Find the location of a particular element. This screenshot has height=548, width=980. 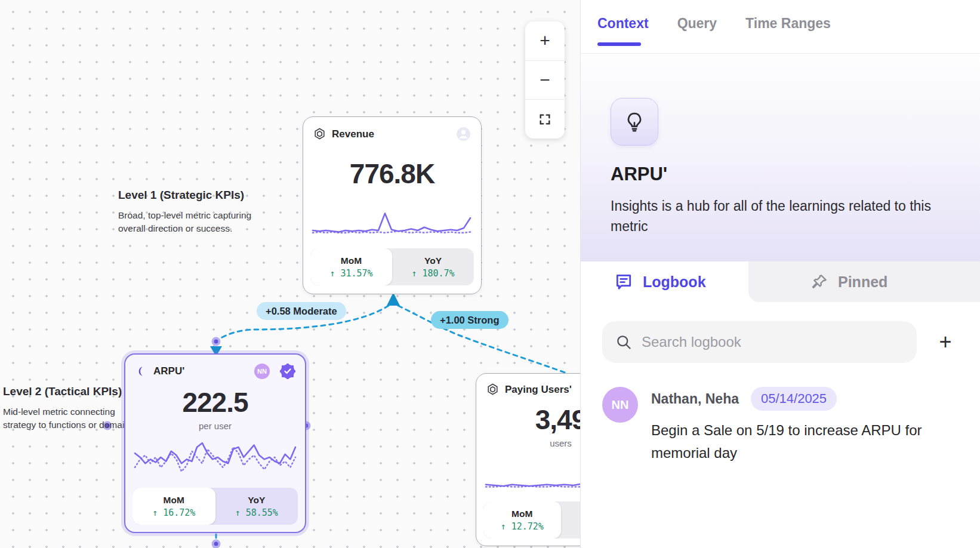

tab-time-ranges: Time Ranges is located at coordinates (788, 26).